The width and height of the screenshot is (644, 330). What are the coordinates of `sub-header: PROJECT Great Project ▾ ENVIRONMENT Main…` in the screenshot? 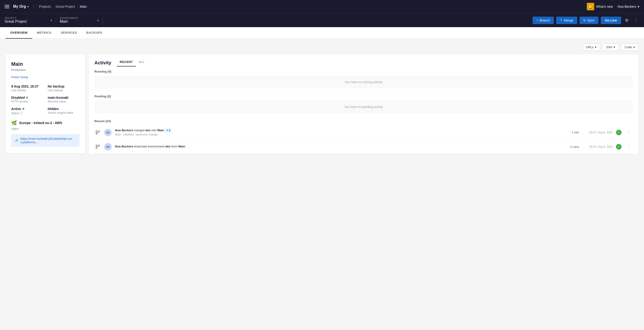 It's located at (322, 20).